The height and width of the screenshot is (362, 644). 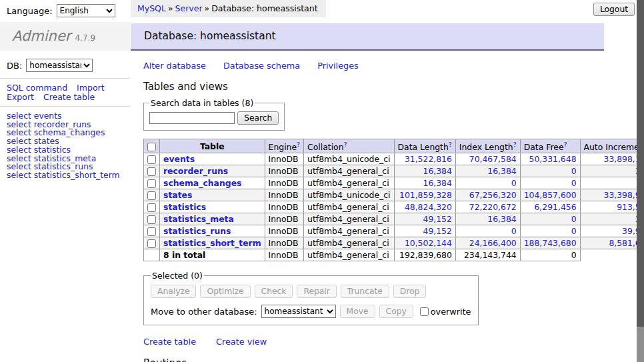 I want to click on column-header-engine: Engine?, so click(x=284, y=147).